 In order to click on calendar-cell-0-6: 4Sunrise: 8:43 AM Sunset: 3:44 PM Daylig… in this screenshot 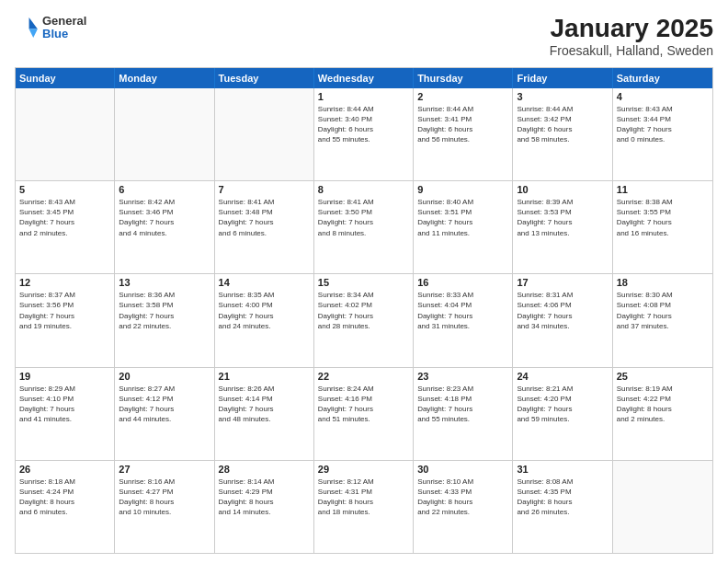, I will do `click(663, 134)`.